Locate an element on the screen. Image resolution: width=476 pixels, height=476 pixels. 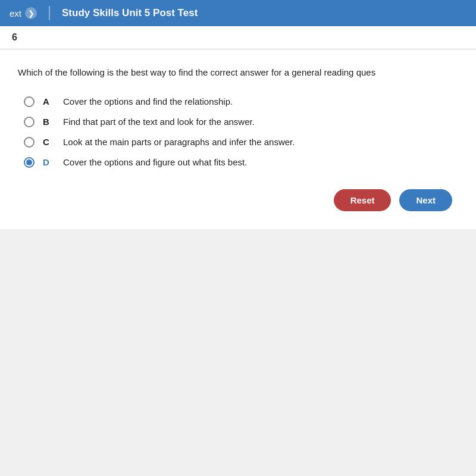
option-d-letter: D is located at coordinates (49, 162).